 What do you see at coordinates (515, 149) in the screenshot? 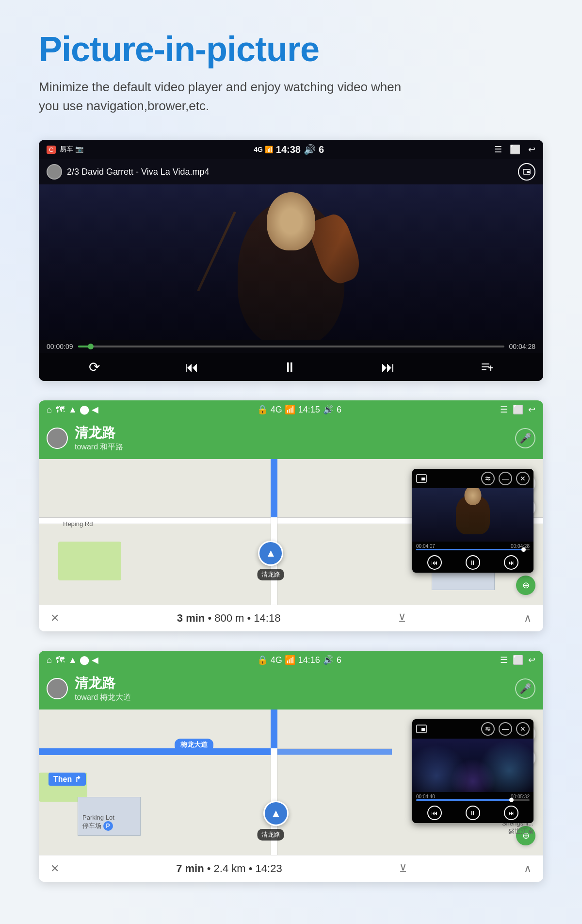
I see `status-bar-right: ☰ ⬜ ↩` at bounding box center [515, 149].